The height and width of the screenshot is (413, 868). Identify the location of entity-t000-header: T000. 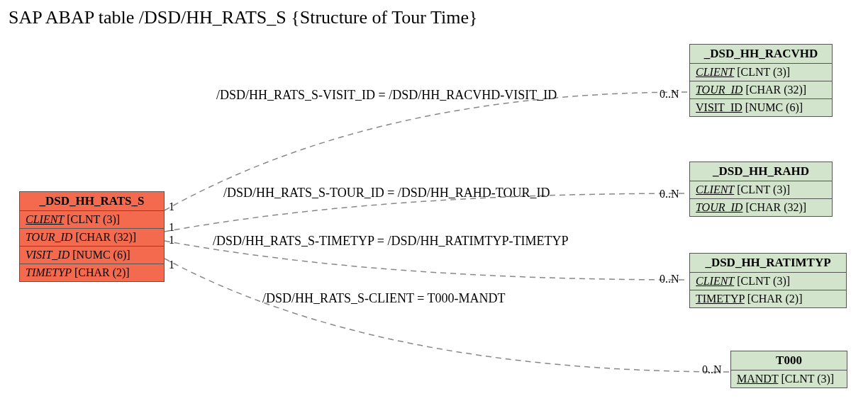
(789, 361).